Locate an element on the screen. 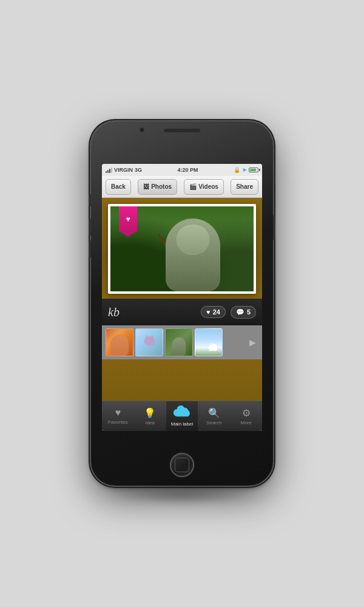 This screenshot has height=607, width=364. battery-fill is located at coordinates (253, 170).